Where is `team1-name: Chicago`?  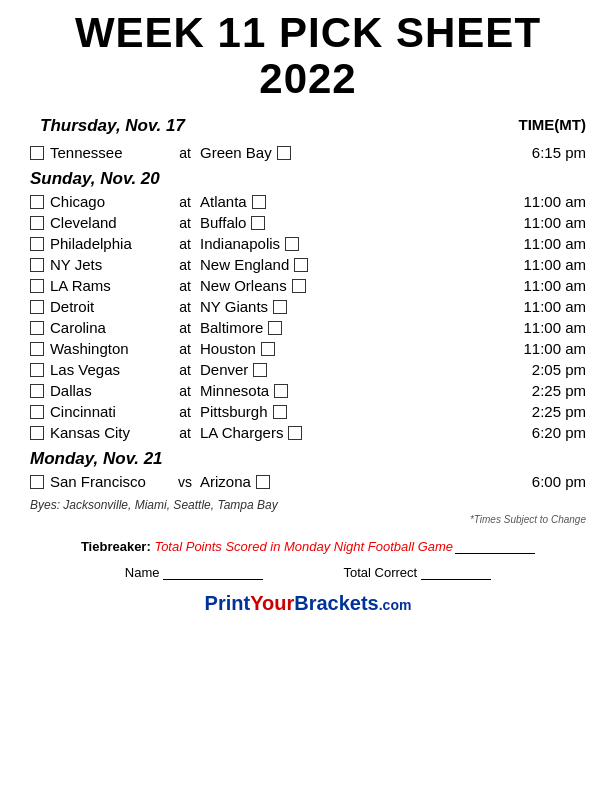 team1-name: Chicago is located at coordinates (110, 202).